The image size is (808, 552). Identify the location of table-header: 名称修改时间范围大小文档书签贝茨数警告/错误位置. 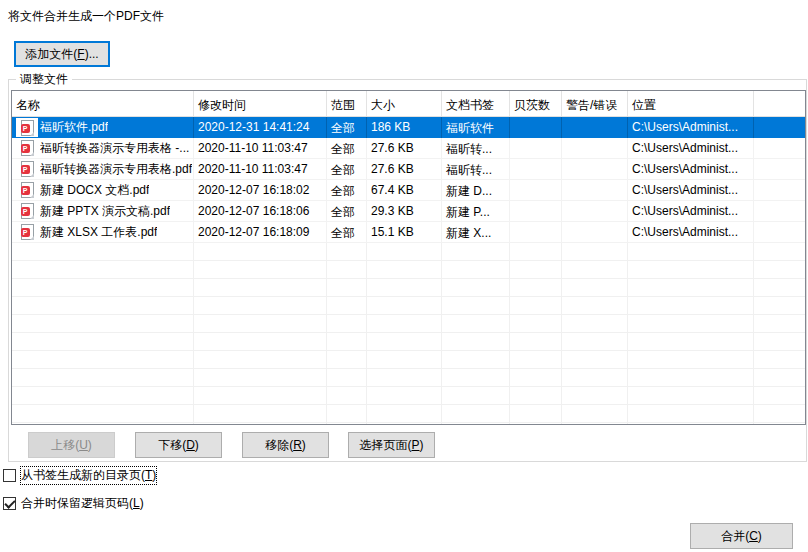
(408, 104).